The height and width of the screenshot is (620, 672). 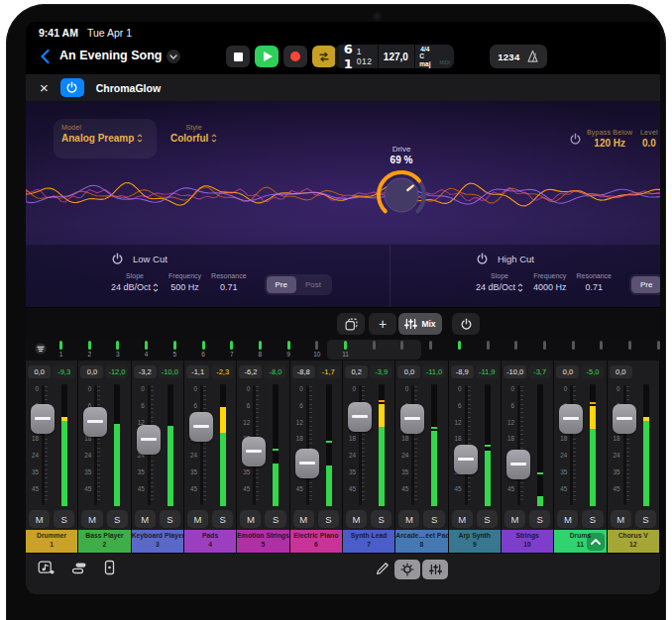 What do you see at coordinates (633, 541) in the screenshot?
I see `track-name-label: Chorus V12` at bounding box center [633, 541].